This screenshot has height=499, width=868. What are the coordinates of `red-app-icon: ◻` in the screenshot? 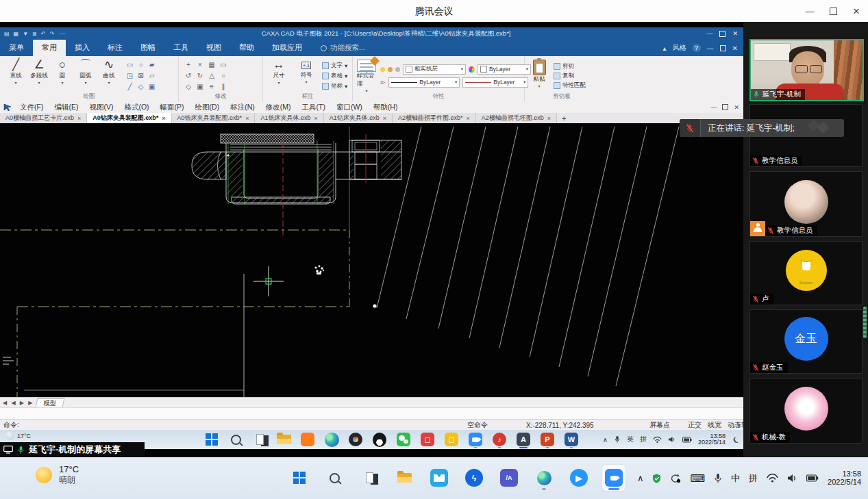 It's located at (427, 439).